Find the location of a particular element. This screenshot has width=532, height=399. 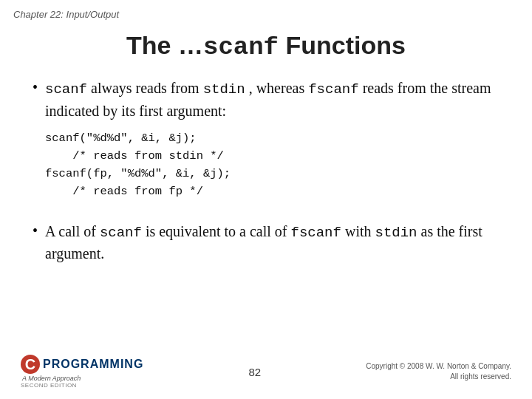

bullet-item-2: • A call of scanf is equivalent to a cal… is located at coordinates (266, 243).